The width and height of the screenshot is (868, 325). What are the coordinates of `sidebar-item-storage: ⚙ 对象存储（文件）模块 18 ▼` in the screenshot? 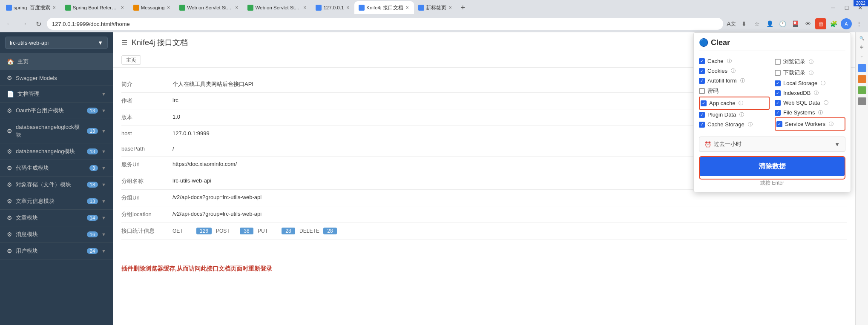 It's located at (56, 185).